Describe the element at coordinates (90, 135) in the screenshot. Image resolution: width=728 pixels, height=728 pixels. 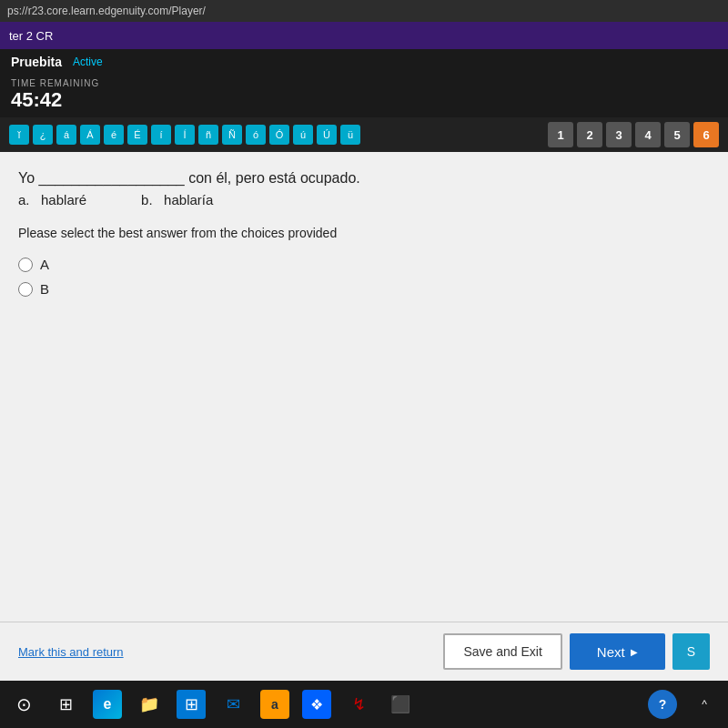
I see `special-char-btn-4: Á` at that location.